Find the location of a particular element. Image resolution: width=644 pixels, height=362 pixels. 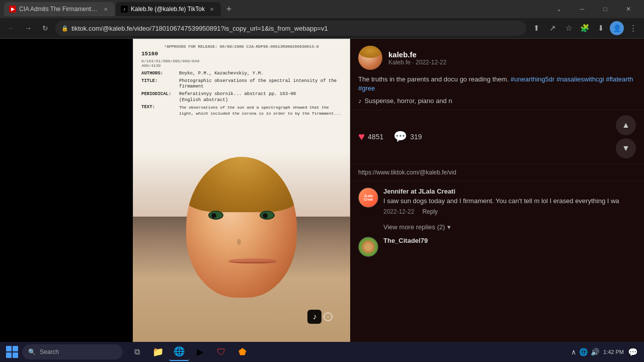

back-button: ← is located at coordinates (11, 28).